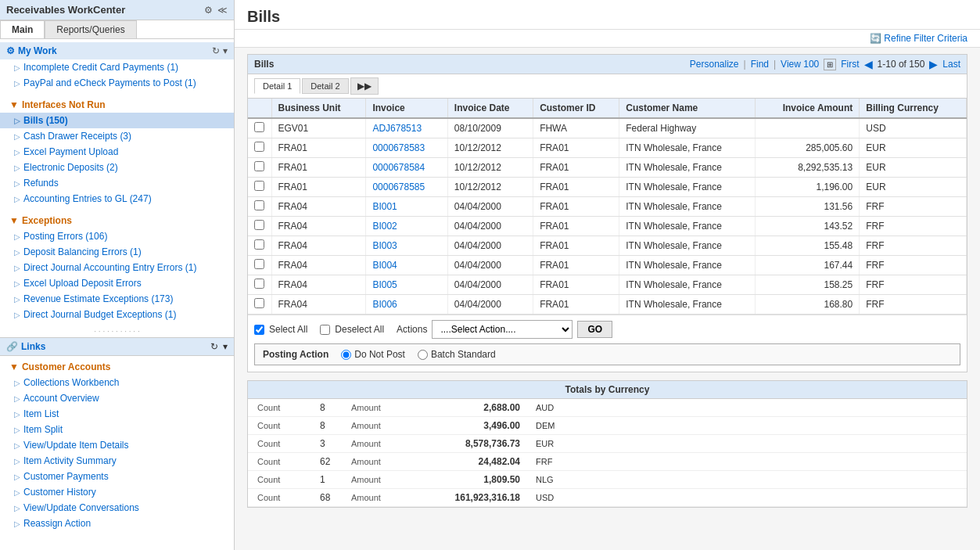  What do you see at coordinates (11, 51) in the screenshot?
I see `my-work-collapse-icon: ⚙` at bounding box center [11, 51].